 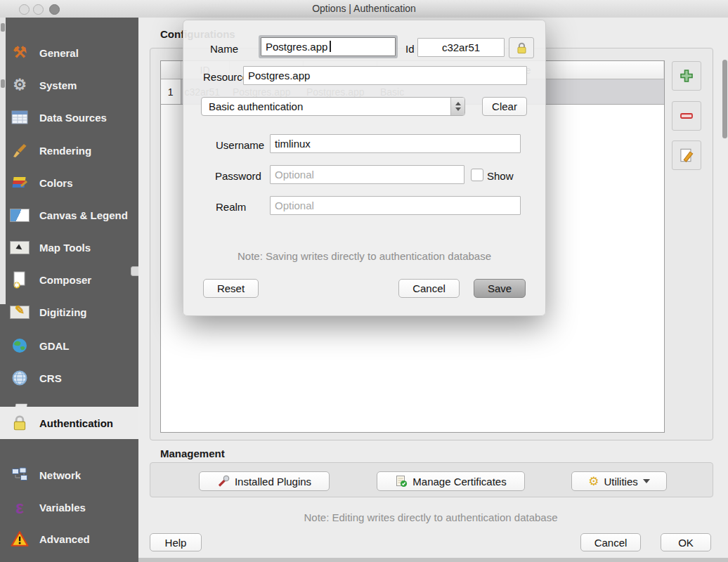 I want to click on tools-icon: ⚒, so click(x=20, y=53).